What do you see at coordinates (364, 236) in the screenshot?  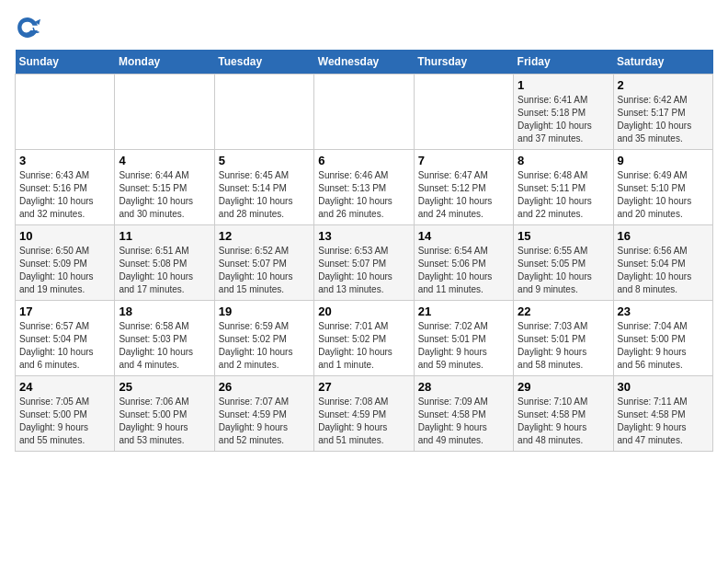 I see `day-number: 13` at bounding box center [364, 236].